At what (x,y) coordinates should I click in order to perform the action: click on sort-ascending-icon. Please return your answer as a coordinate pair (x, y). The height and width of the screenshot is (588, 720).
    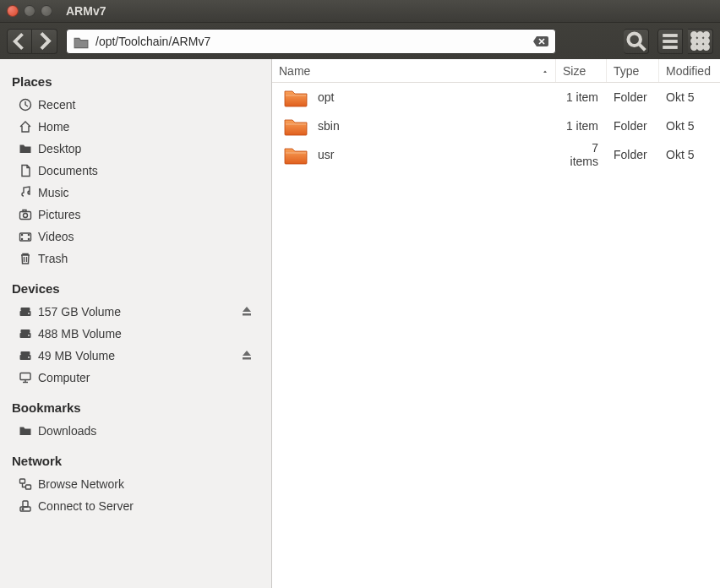
    Looking at the image, I should click on (545, 71).